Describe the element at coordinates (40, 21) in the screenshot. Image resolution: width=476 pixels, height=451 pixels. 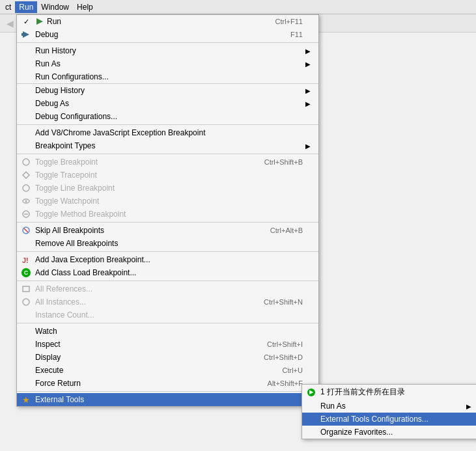
I see `run-icon-img` at that location.